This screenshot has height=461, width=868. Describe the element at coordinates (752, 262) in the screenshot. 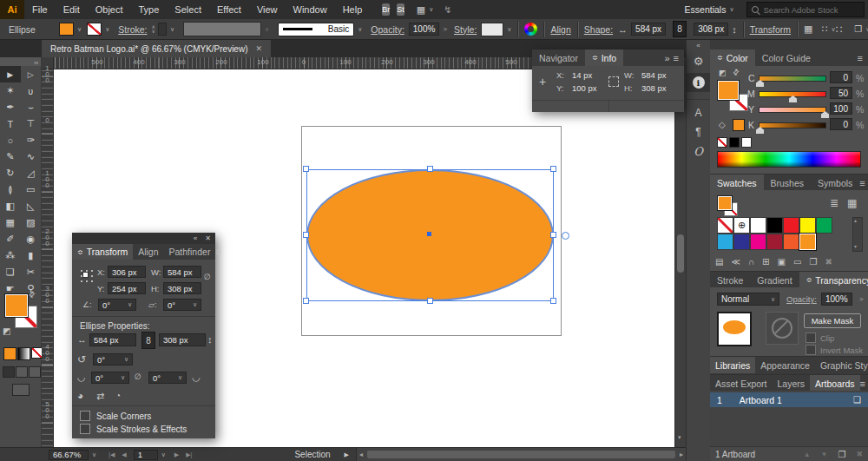

I see `cloud-icon: ∩` at that location.